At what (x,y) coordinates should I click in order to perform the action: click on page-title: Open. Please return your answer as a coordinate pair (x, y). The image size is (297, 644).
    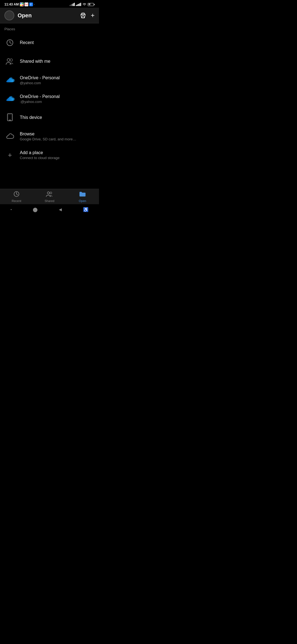
    Looking at the image, I should click on (49, 15).